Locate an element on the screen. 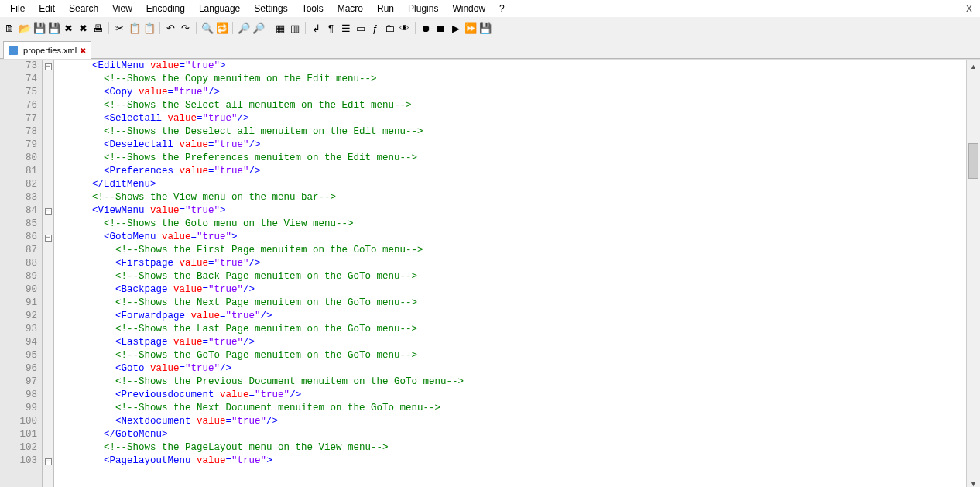  code-line: <Copy value="true"/> is located at coordinates (512, 93).